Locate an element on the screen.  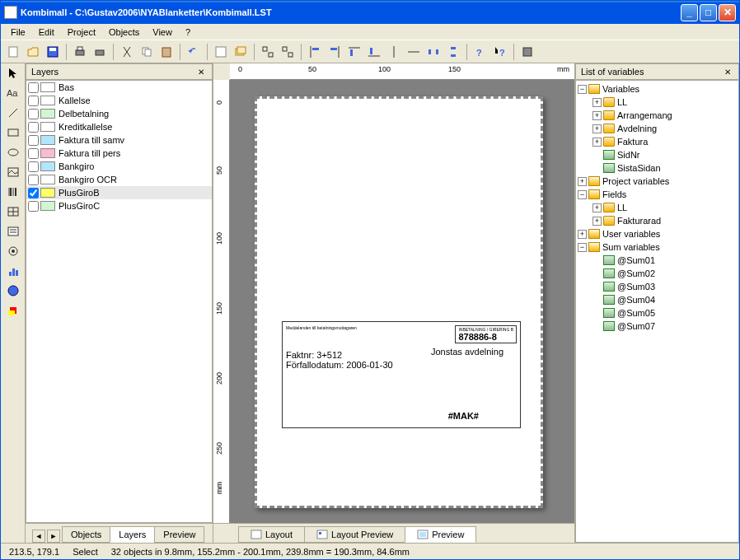
tab-scroll-left: ◄ is located at coordinates (39, 536).